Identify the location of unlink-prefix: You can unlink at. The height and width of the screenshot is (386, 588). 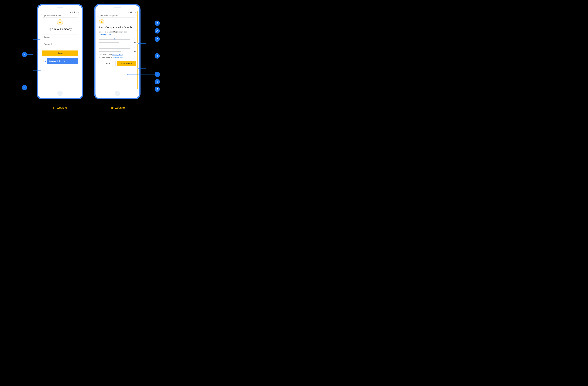
(106, 57).